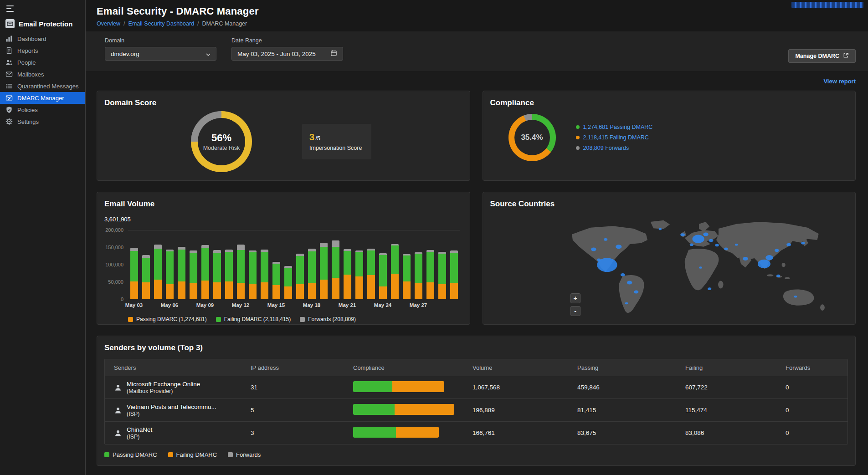 This screenshot has height=475, width=868. What do you see at coordinates (288, 305) in the screenshot?
I see `x-axis-label` at bounding box center [288, 305].